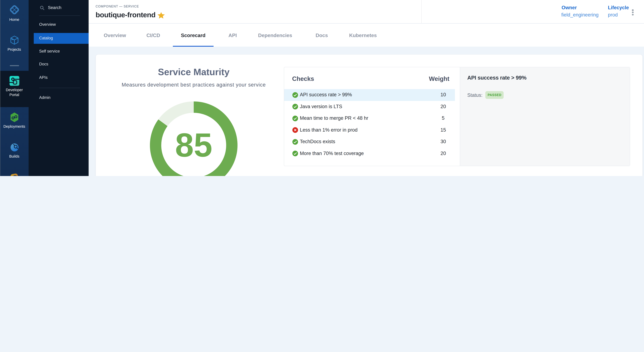 The width and height of the screenshot is (644, 352). Describe the element at coordinates (194, 145) in the screenshot. I see `svg-text: 85` at that location.